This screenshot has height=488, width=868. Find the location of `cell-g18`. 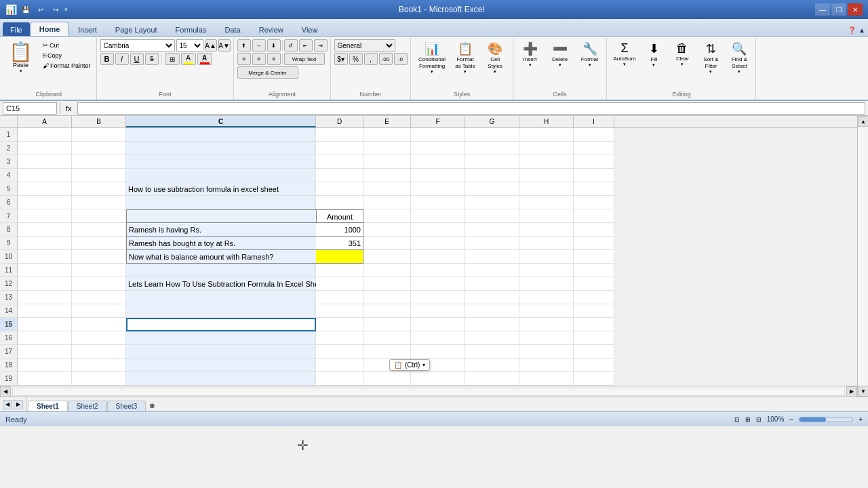

cell-g18 is located at coordinates (492, 365).